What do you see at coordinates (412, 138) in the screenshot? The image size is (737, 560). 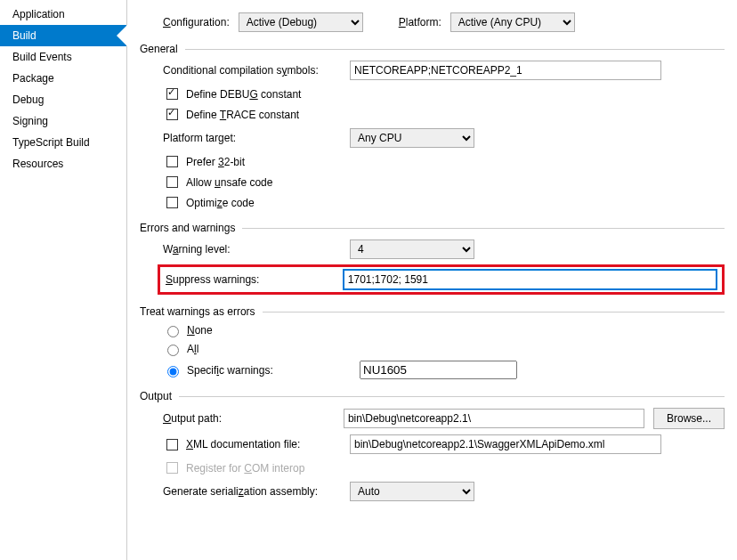 I see `platform-target-select: Any CPU` at bounding box center [412, 138].